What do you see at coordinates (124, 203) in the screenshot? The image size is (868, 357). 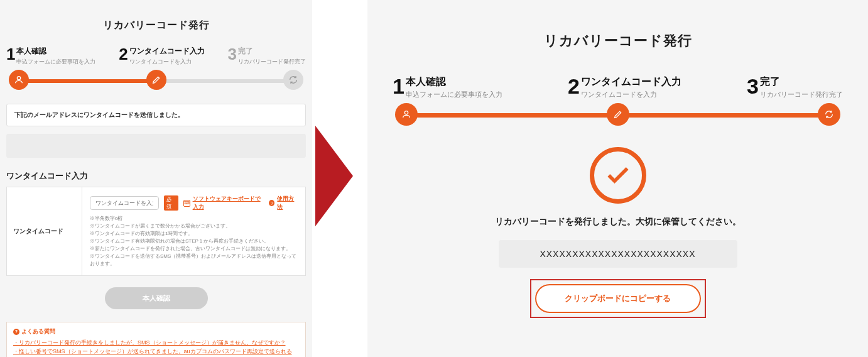 I see `otp-input` at bounding box center [124, 203].